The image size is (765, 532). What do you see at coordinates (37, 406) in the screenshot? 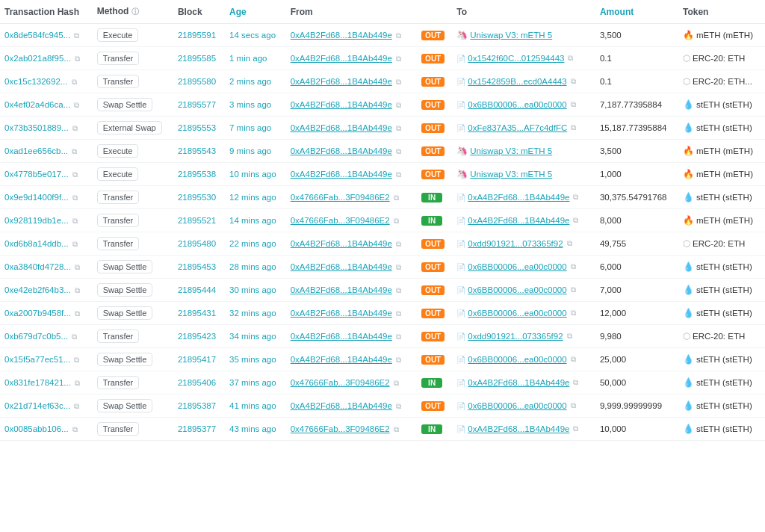
I see `tx-hash-link: 0x21d714ef63c...` at bounding box center [37, 406].